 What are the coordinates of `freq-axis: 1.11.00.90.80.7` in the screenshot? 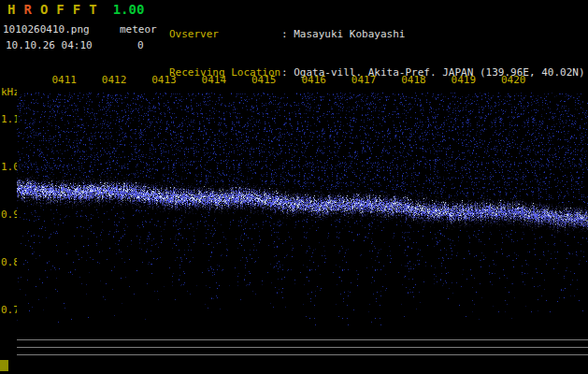 It's located at (8, 187).